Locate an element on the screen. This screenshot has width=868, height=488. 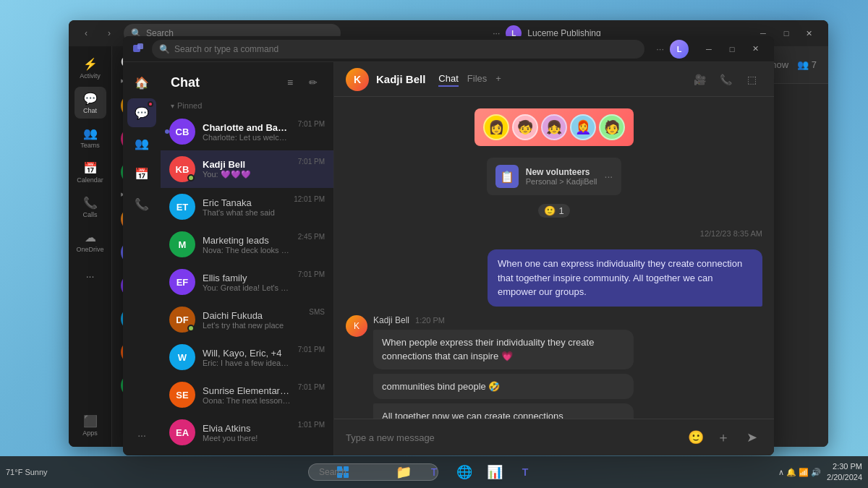
teams-fg-sidebar: 🏠 💬 👥 📅 📞 ··· is located at coordinates (142, 259).